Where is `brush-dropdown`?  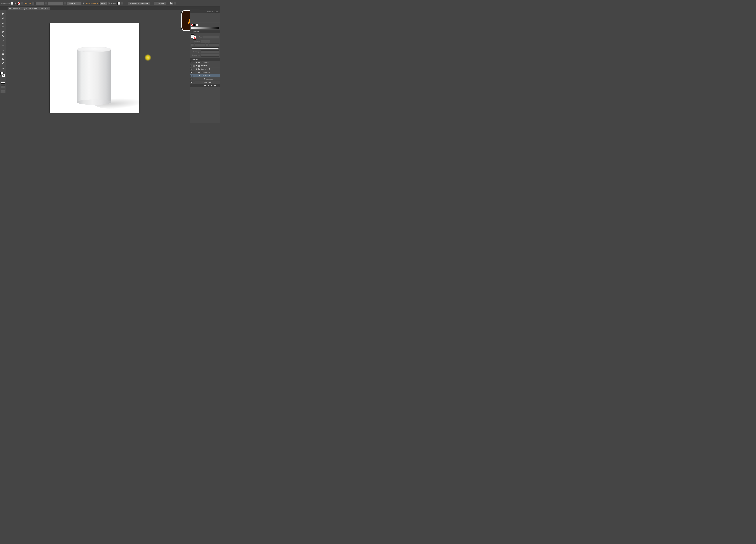
brush-dropdown is located at coordinates (84, 3).